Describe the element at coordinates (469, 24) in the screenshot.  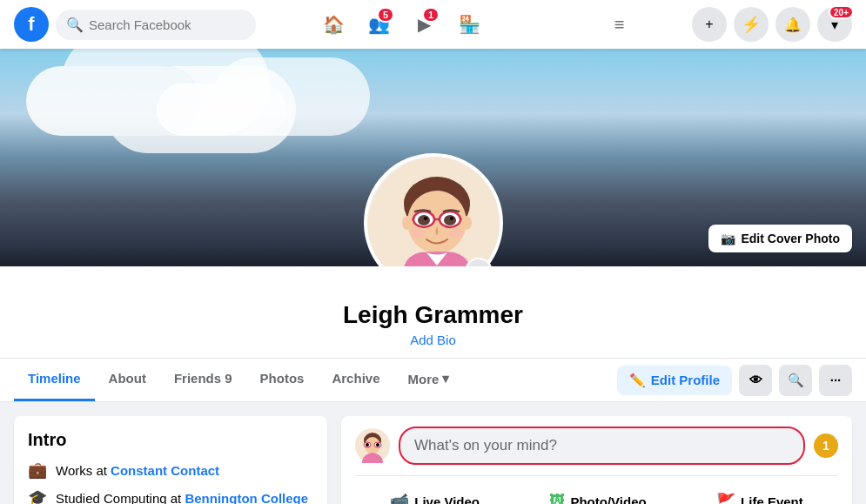
I see `marketplace-nav-button: 🏪` at that location.